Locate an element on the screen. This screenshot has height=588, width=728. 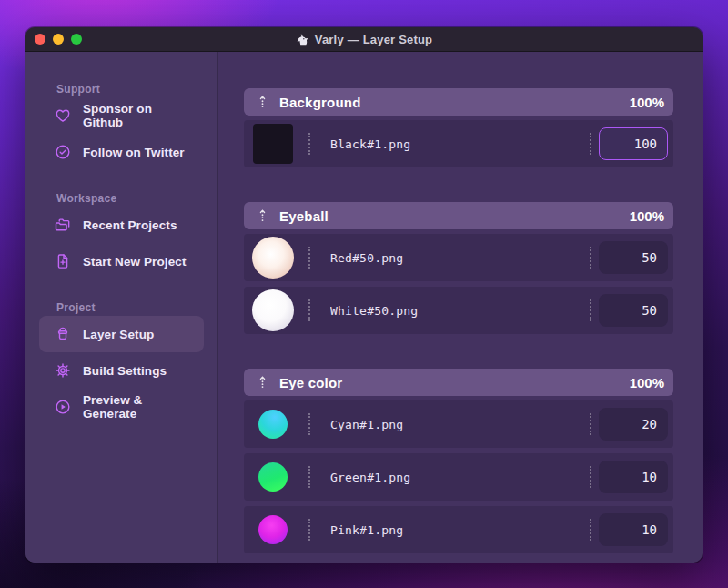
traffic-lights is located at coordinates (54, 39).